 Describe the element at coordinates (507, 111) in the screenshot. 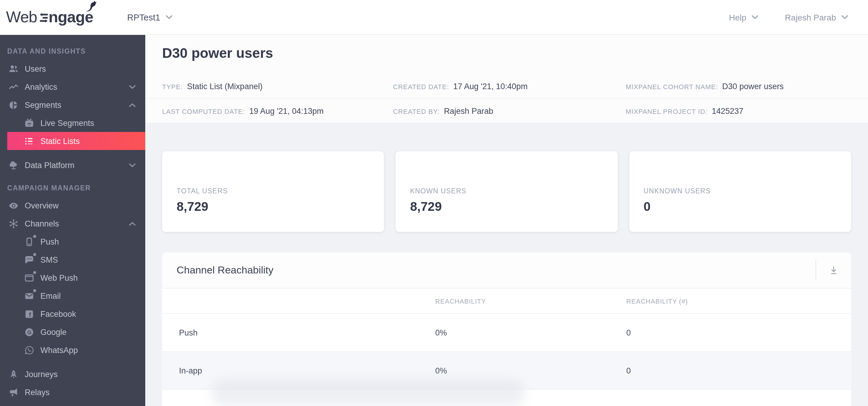

I see `metadata-row-2: LAST COMPUTED DATE: 19 Aug '21, 04:13pm …` at that location.